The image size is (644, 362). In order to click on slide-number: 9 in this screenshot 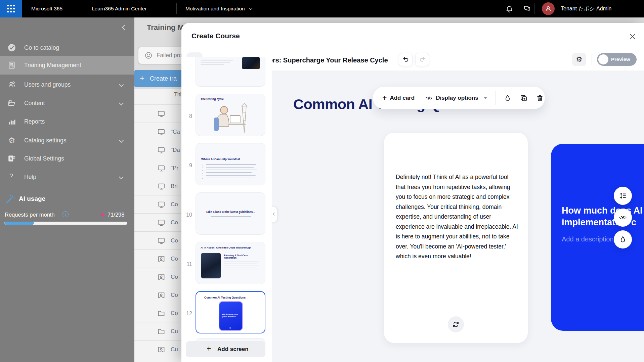, I will do `click(187, 166)`.